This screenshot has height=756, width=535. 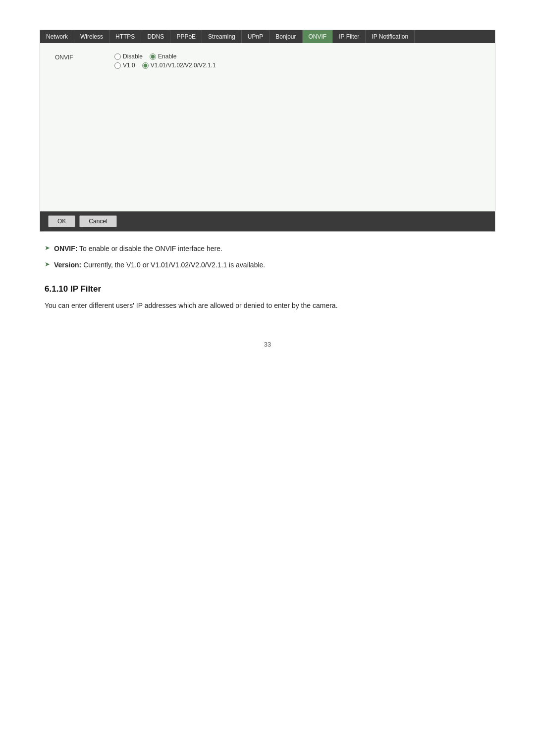 I want to click on onvif-controls: Disable Enable V1.0 V1.01/V1.02/V2.0/V2.…, so click(x=165, y=61).